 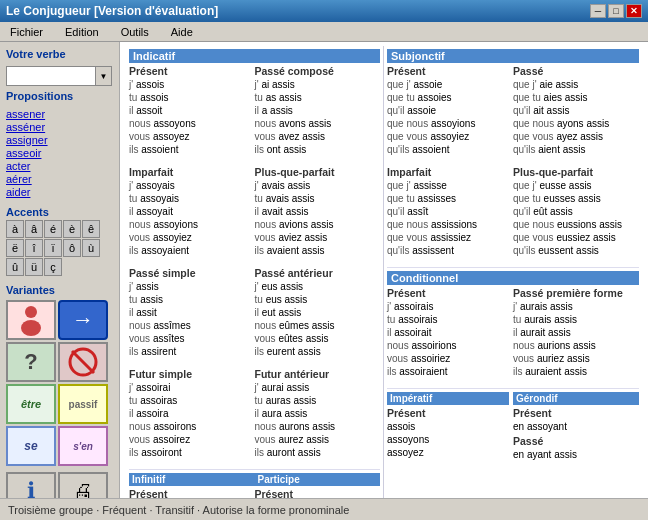 What do you see at coordinates (513, 278) in the screenshot?
I see `conditionnel-header: Conditionnel` at bounding box center [513, 278].